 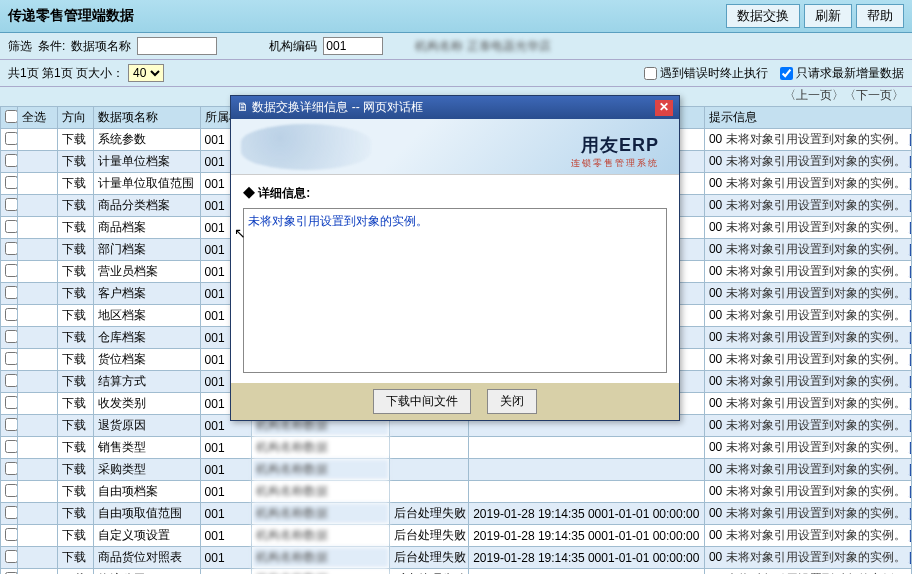 I want to click on latest-only-chk, so click(x=786, y=74).